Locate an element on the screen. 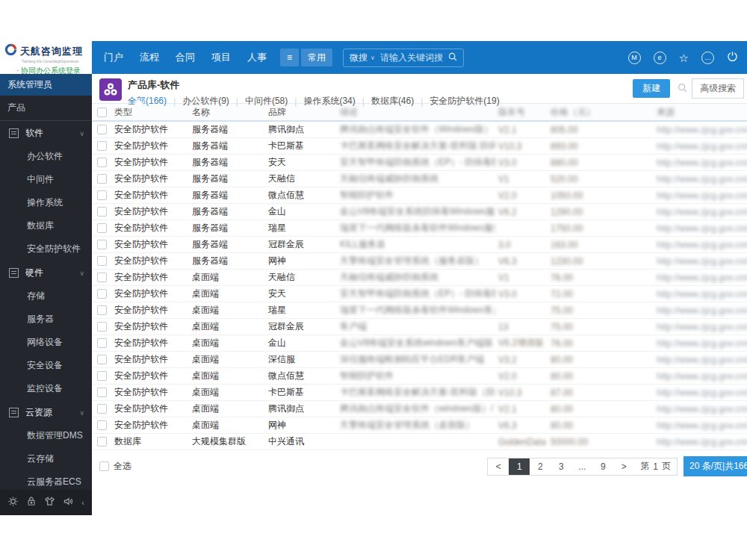 The image size is (747, 560). message-circle-icon: e is located at coordinates (660, 58).